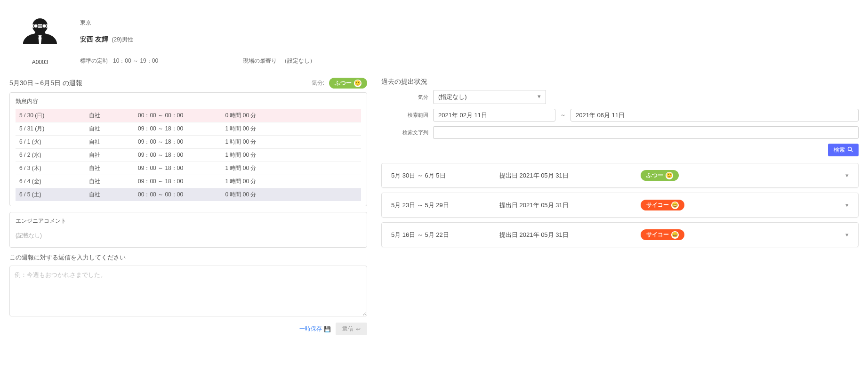 The width and height of the screenshot is (868, 372). Describe the element at coordinates (839, 150) in the screenshot. I see `search-label: 検索` at that location.